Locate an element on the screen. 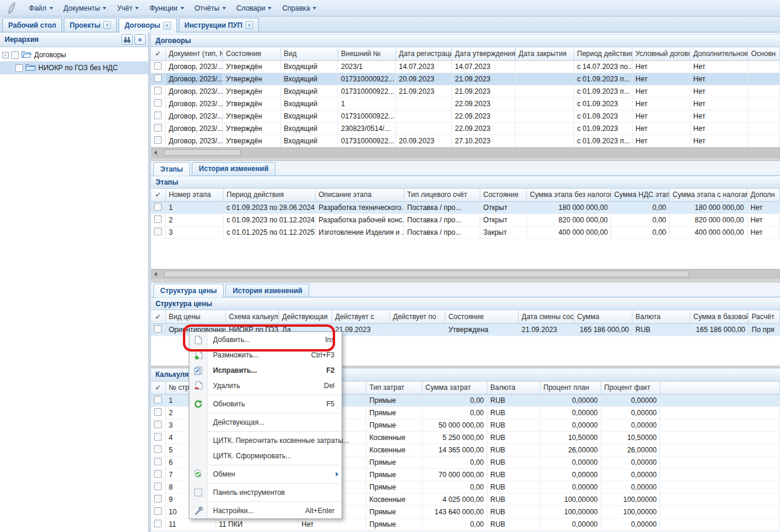 This screenshot has height=532, width=780. tree-expand-icon: − is located at coordinates (6, 55).